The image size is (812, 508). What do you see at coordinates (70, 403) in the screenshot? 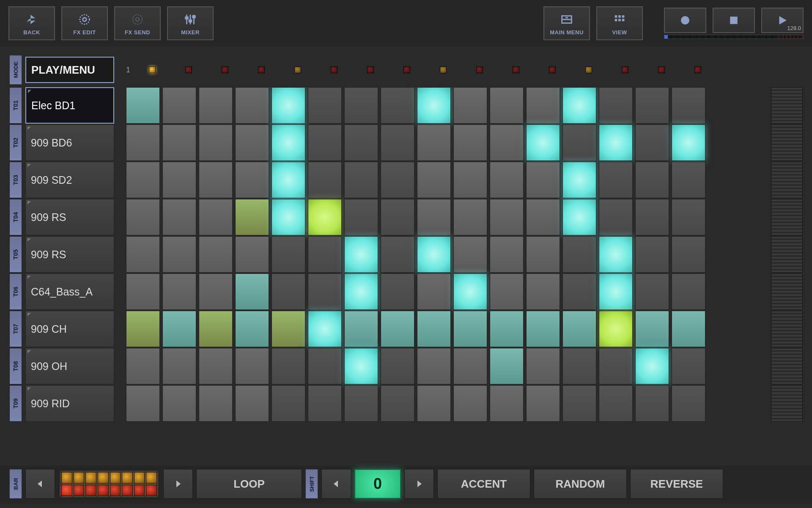
I see `track-name-T09: 909 RID` at bounding box center [70, 403].